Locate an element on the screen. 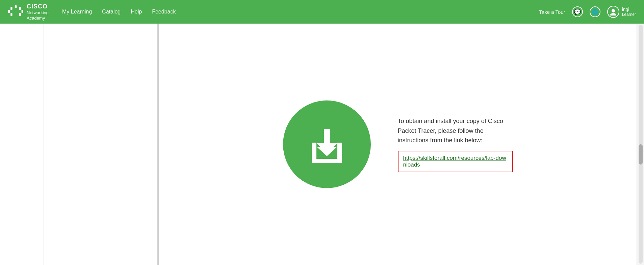  download-icon is located at coordinates (327, 144).